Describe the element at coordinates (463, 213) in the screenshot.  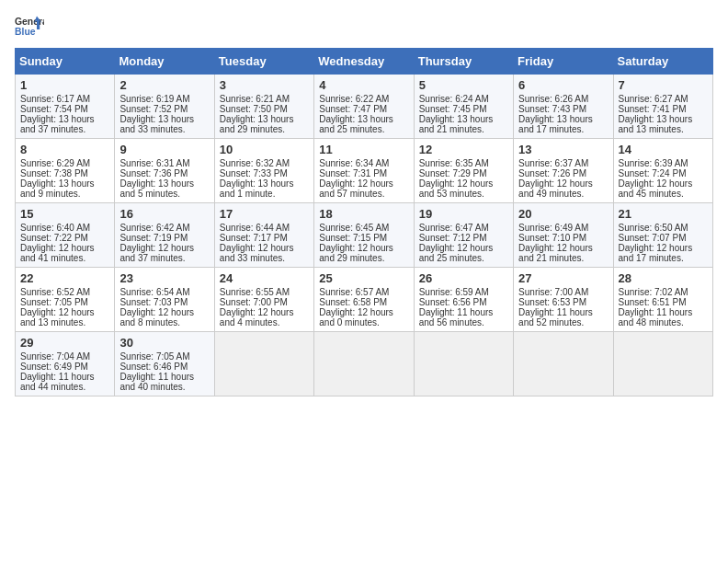
I see `day-number: 19` at that location.